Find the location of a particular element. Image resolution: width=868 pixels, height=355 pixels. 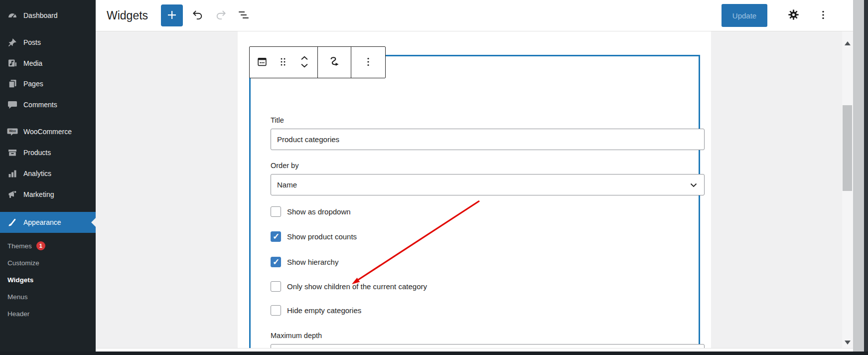

order-by-select: Name is located at coordinates (487, 184).